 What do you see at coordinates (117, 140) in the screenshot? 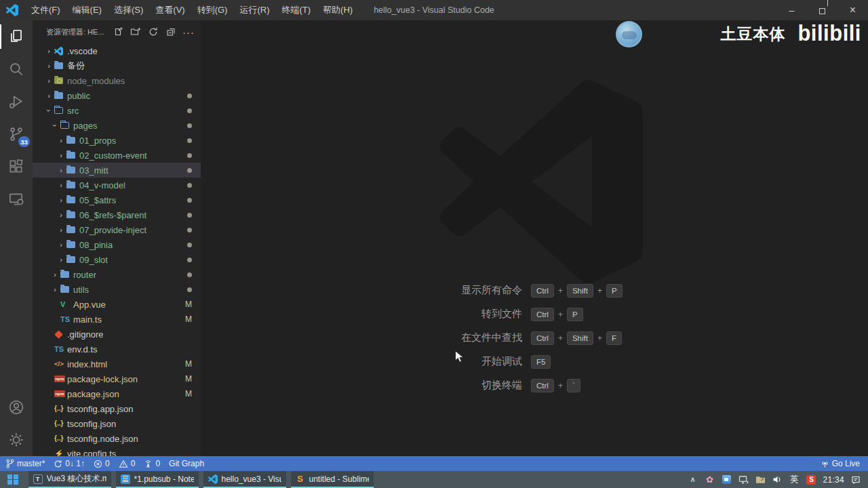
I see `tree-item: ›01_props` at bounding box center [117, 140].